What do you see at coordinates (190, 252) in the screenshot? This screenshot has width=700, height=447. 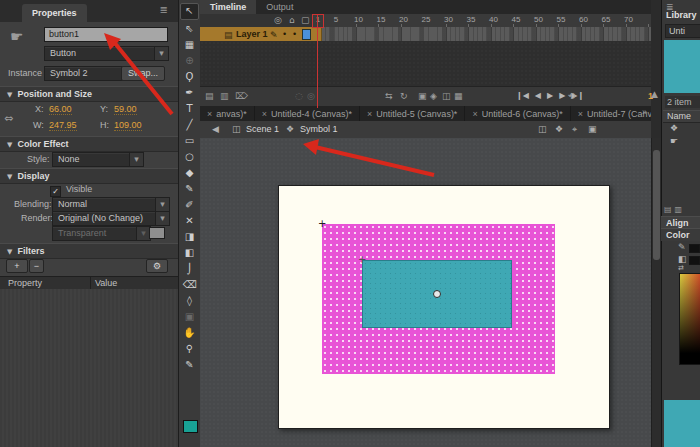 I see `ink-bottle-tool: ◧` at bounding box center [190, 252].